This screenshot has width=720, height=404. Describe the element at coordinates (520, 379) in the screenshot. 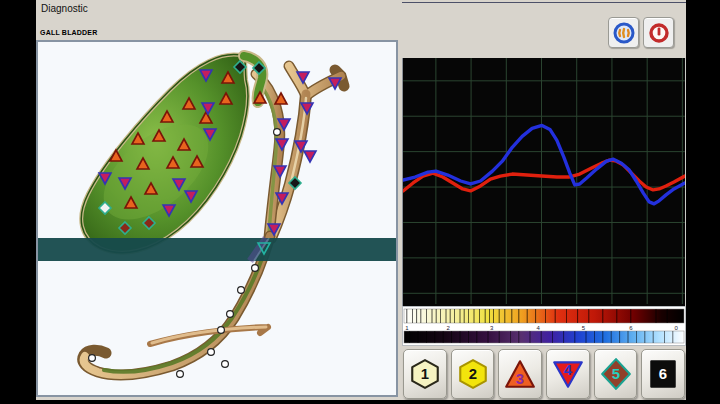

I see `level-number: 3` at that location.